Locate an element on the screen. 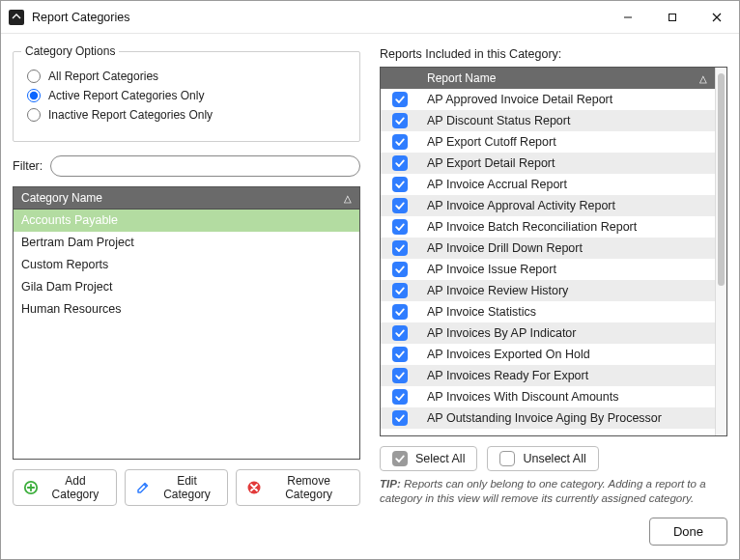  radio-all-categories: All Report Categories is located at coordinates (186, 76).